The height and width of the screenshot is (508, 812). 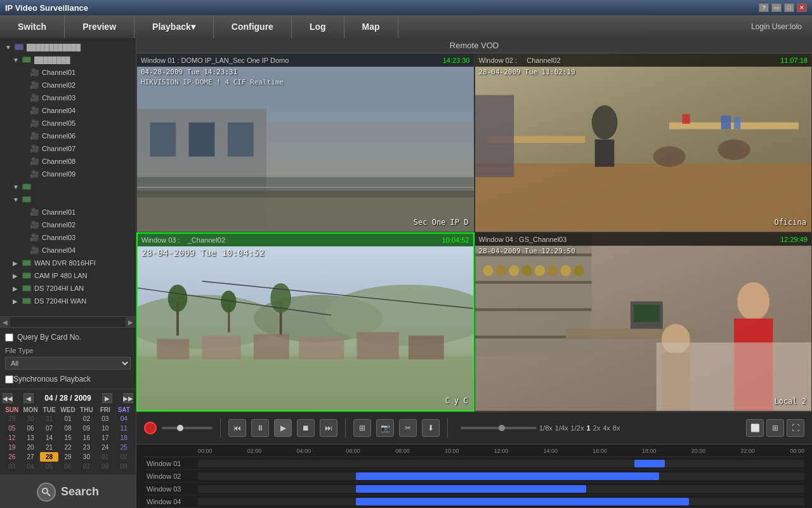 What do you see at coordinates (643, 143) in the screenshot?
I see `video-cell-2: Window 02 : Channel02 11:07:18` at bounding box center [643, 143].